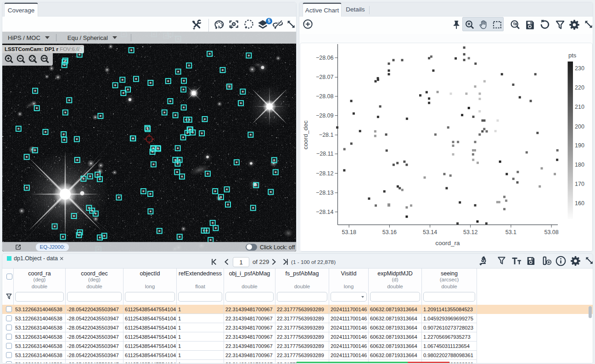  What do you see at coordinates (448, 243) in the screenshot?
I see `svg-text: coord_ra` at bounding box center [448, 243].